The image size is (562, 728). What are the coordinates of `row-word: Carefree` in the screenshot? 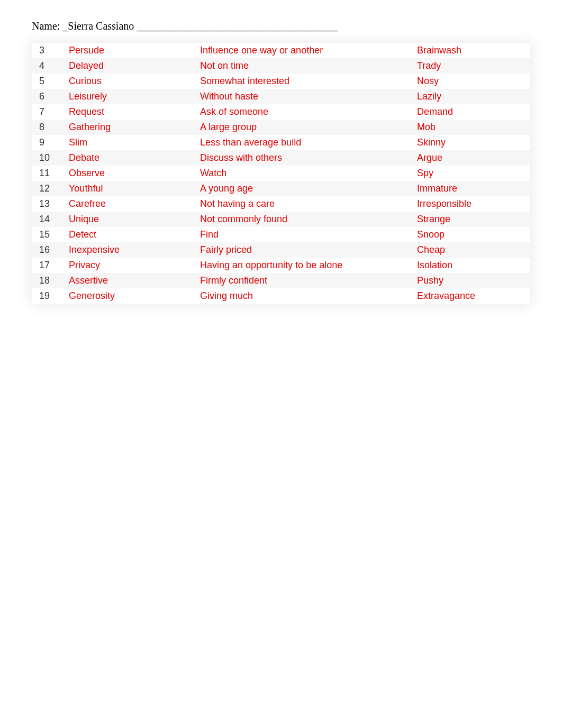 It's located at (134, 204).